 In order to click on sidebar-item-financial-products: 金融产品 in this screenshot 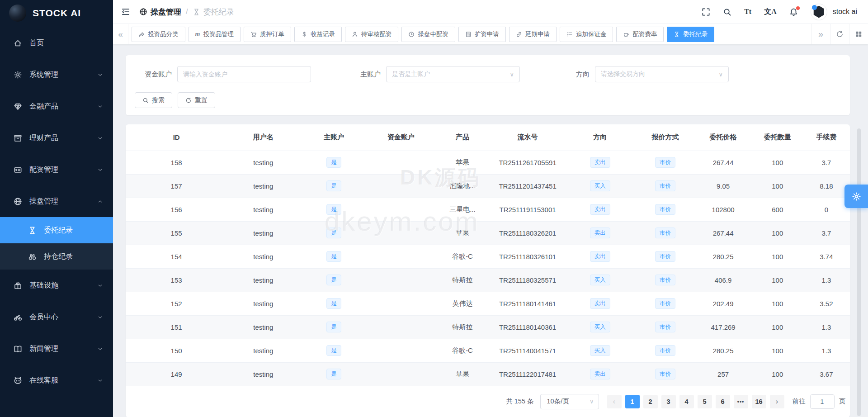, I will do `click(57, 106)`.